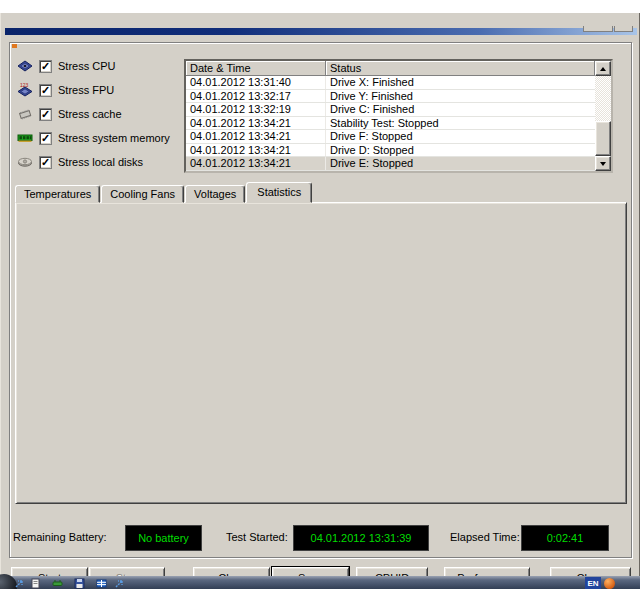 This screenshot has width=640, height=589. What do you see at coordinates (603, 116) in the screenshot?
I see `log-scrollbar` at bounding box center [603, 116].